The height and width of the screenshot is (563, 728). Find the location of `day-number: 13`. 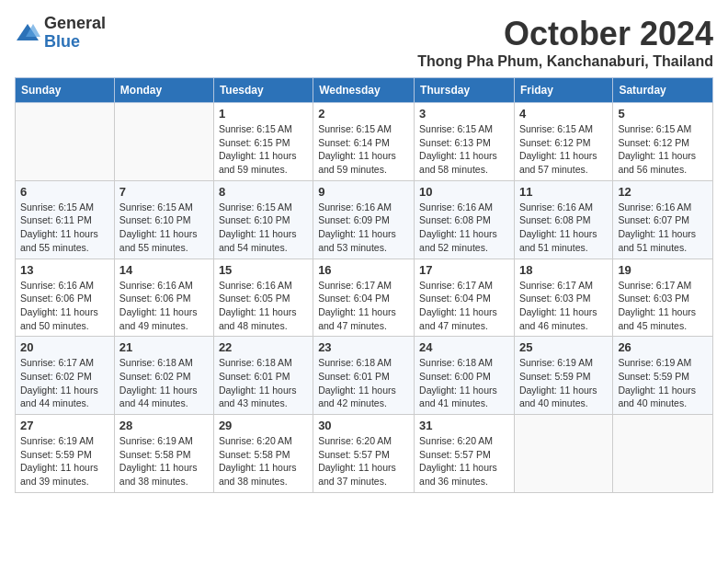

day-number: 13 is located at coordinates (64, 270).